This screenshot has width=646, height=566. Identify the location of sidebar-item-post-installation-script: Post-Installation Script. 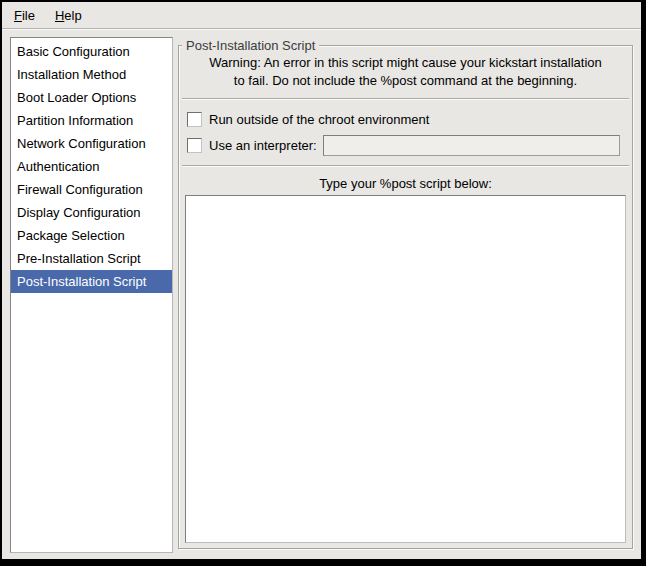
(92, 282).